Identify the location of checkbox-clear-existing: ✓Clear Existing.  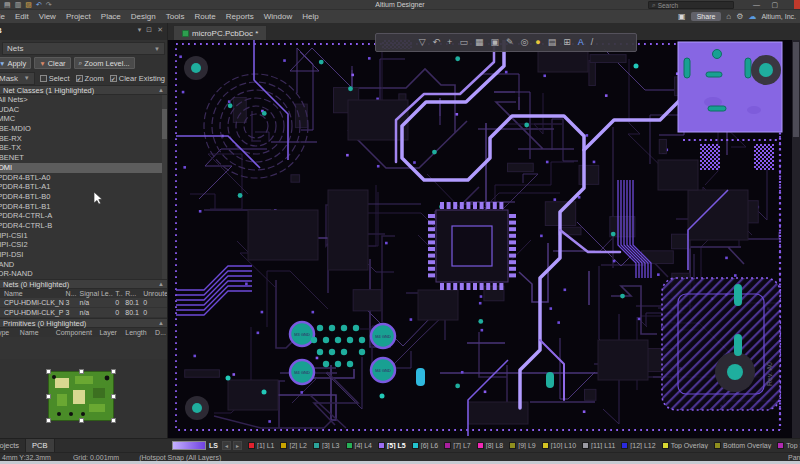
(138, 78).